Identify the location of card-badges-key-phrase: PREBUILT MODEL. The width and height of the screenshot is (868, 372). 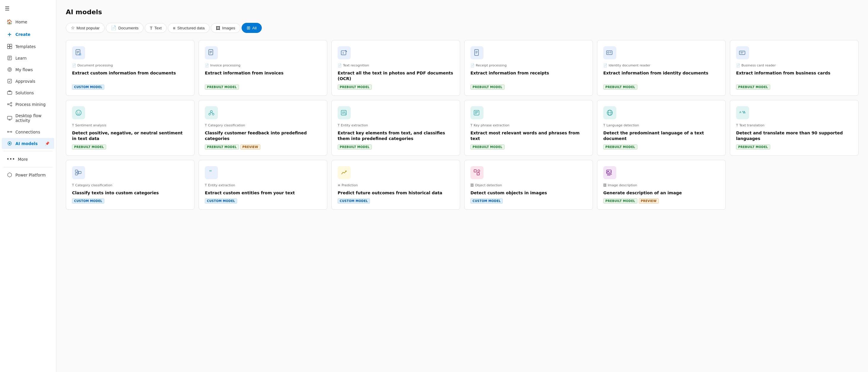
(528, 147).